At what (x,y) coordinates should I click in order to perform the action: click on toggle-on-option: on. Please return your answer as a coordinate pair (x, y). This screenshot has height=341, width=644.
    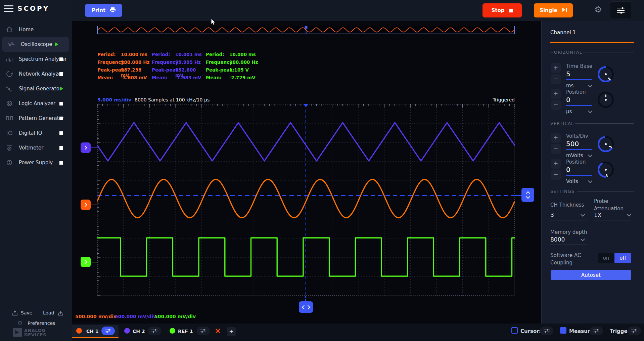
    Looking at the image, I should click on (606, 258).